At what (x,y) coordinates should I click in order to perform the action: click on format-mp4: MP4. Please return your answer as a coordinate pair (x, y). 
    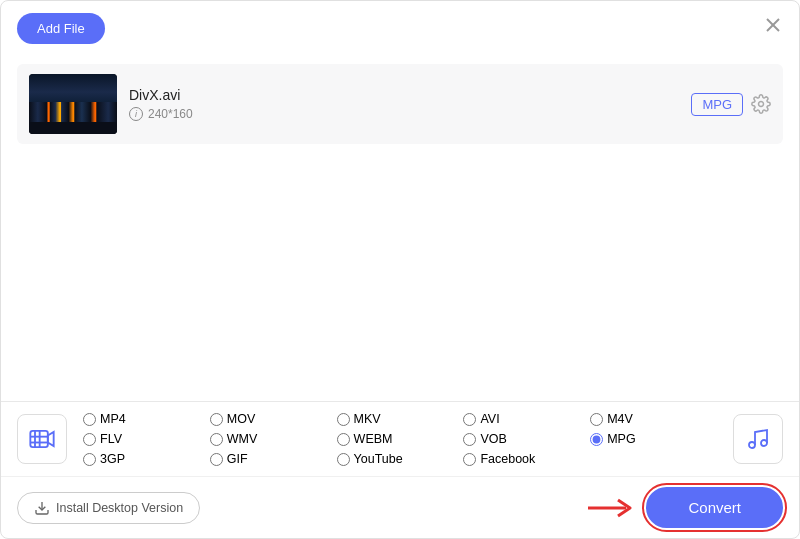
    Looking at the image, I should click on (146, 419).